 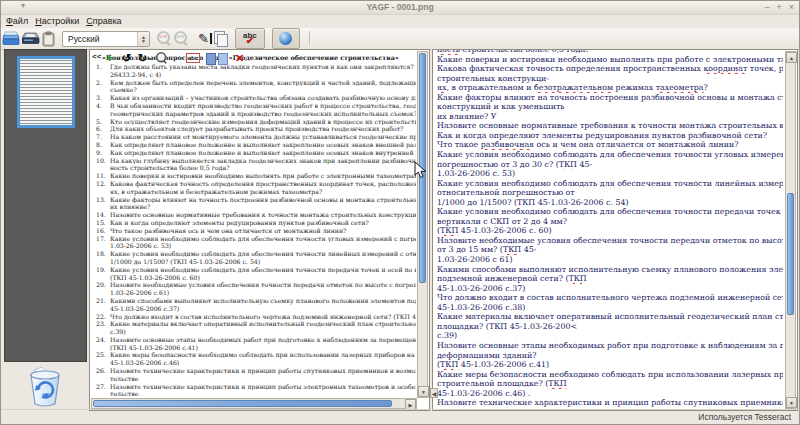 What do you see at coordinates (46, 206) in the screenshot?
I see `thumbnail-panel` at bounding box center [46, 206].